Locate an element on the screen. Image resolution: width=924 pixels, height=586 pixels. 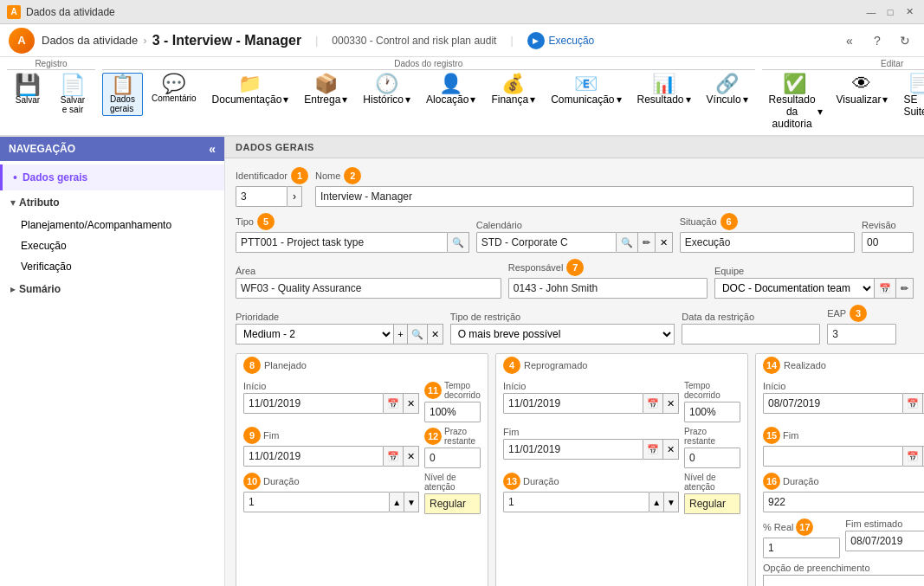
reprogramado-nivel-input is located at coordinates (712, 504).